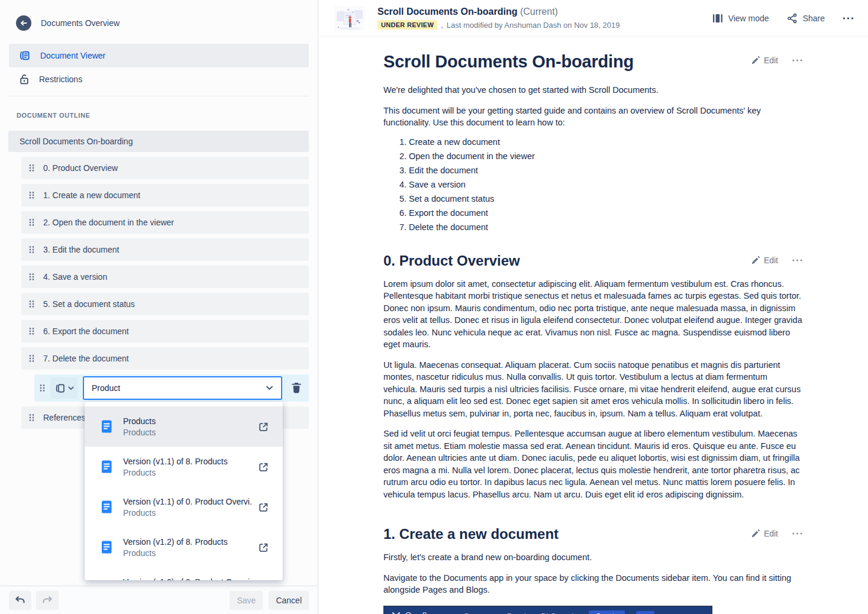 This screenshot has height=614, width=868. What do you see at coordinates (560, 613) in the screenshot?
I see `screenshot-nav-dbconsole: DbConsole` at bounding box center [560, 613].